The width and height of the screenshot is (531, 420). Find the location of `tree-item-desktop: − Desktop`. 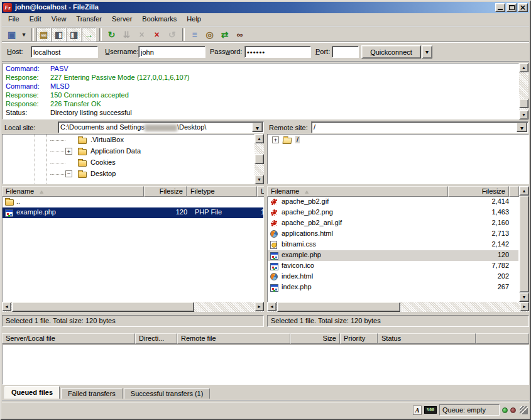

tree-item-desktop: − Desktop is located at coordinates (128, 174).